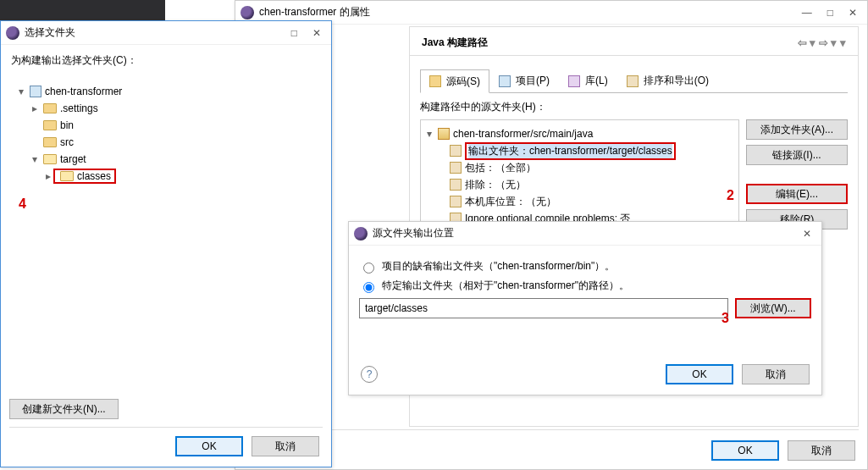 The height and width of the screenshot is (470, 868). Describe the element at coordinates (725, 318) in the screenshot. I see `annotation-3: 3` at that location.